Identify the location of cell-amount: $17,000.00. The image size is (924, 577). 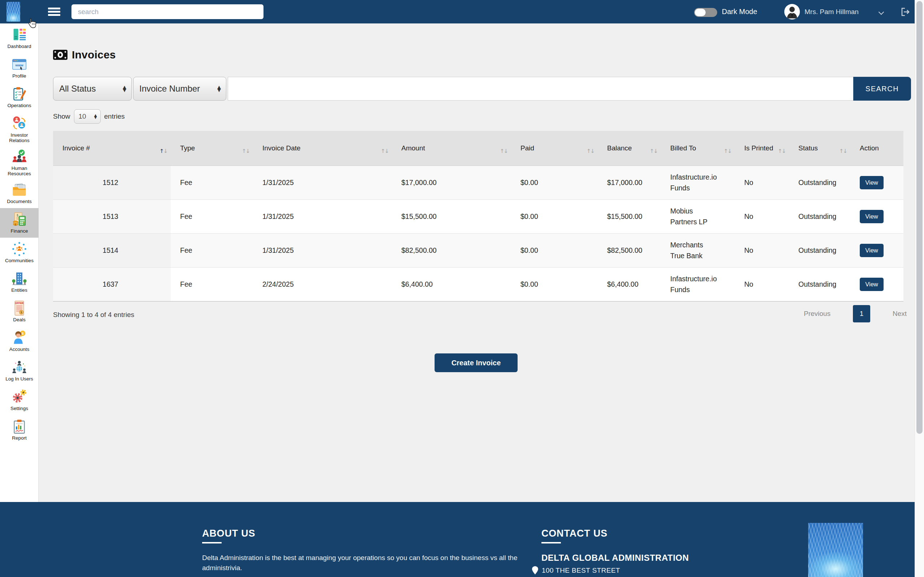
(452, 182).